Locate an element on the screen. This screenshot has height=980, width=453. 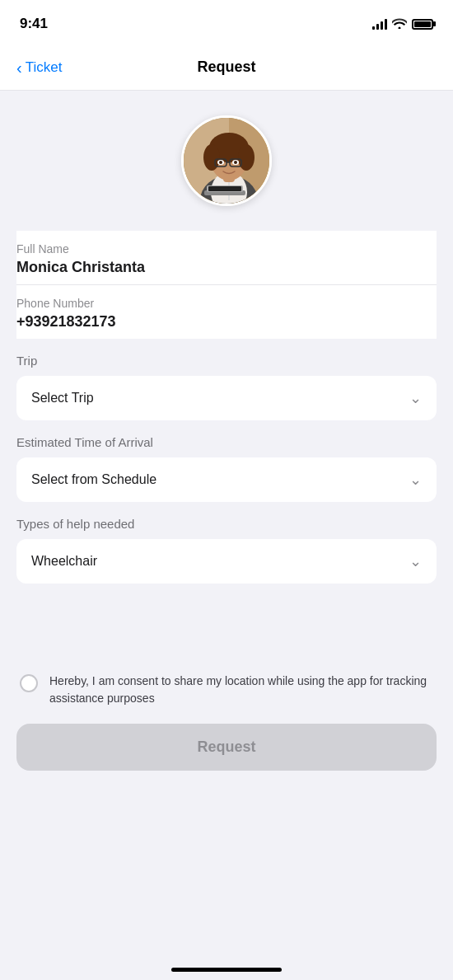
trip-chevron-icon: ⌄ is located at coordinates (415, 398).